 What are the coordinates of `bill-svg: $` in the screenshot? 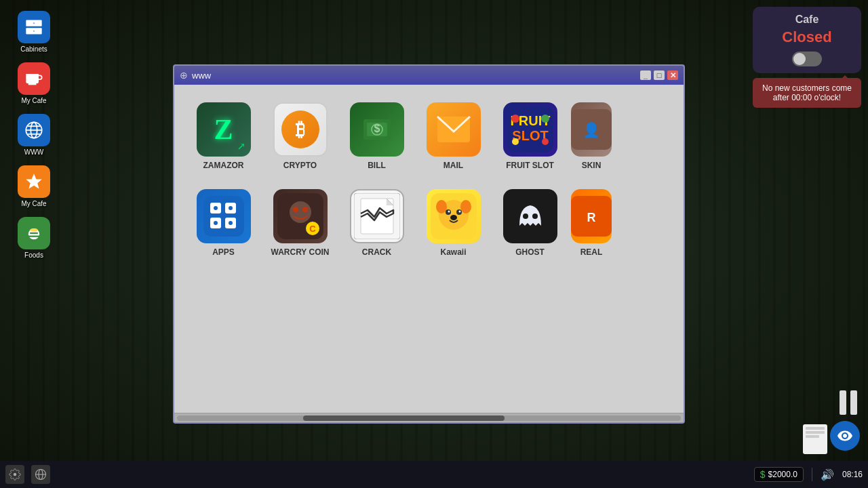 It's located at (377, 129).